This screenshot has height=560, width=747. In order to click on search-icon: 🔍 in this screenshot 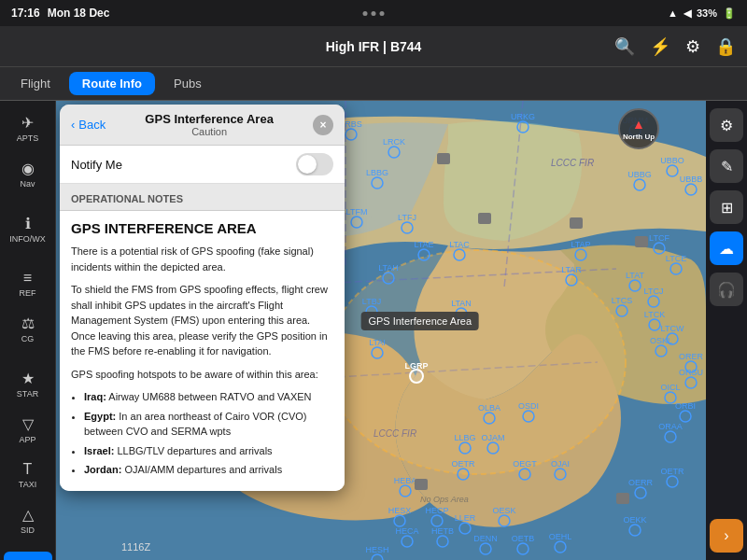, I will do `click(625, 47)`.